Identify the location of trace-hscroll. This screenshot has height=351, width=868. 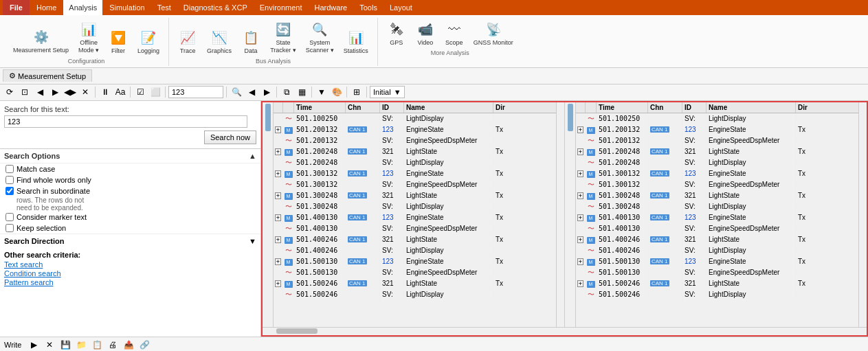
(565, 331).